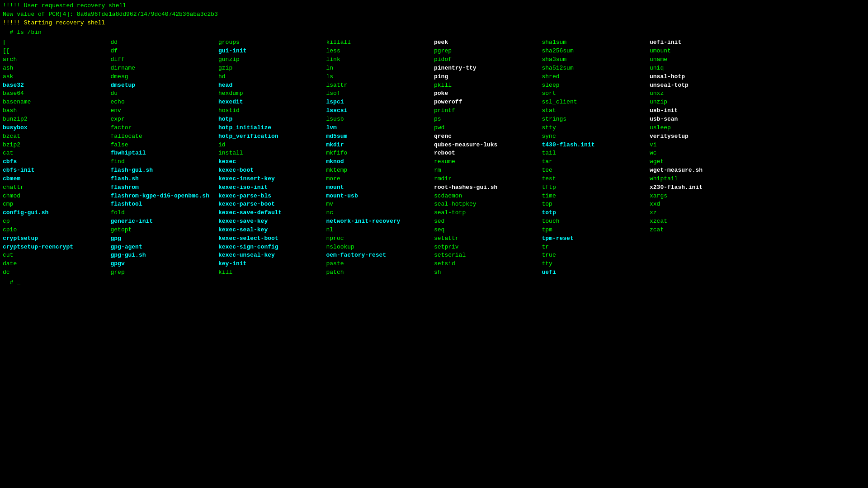  I want to click on file-item: unseal-totp, so click(703, 86).